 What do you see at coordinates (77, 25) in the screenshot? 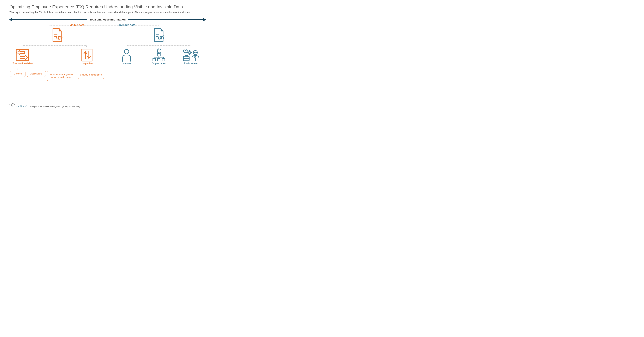
I see `section-visible-data: Visible data` at bounding box center [77, 25].